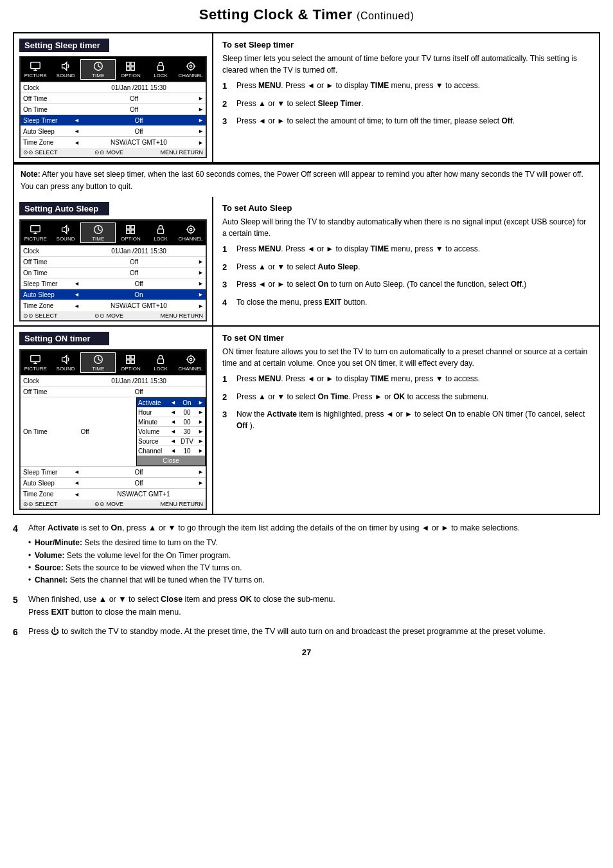 Image resolution: width=613 pixels, height=868 pixels. Describe the element at coordinates (306, 262) in the screenshot. I see `auto-sleep-section: Setting Auto Sleep PICTURE SOUND` at that location.